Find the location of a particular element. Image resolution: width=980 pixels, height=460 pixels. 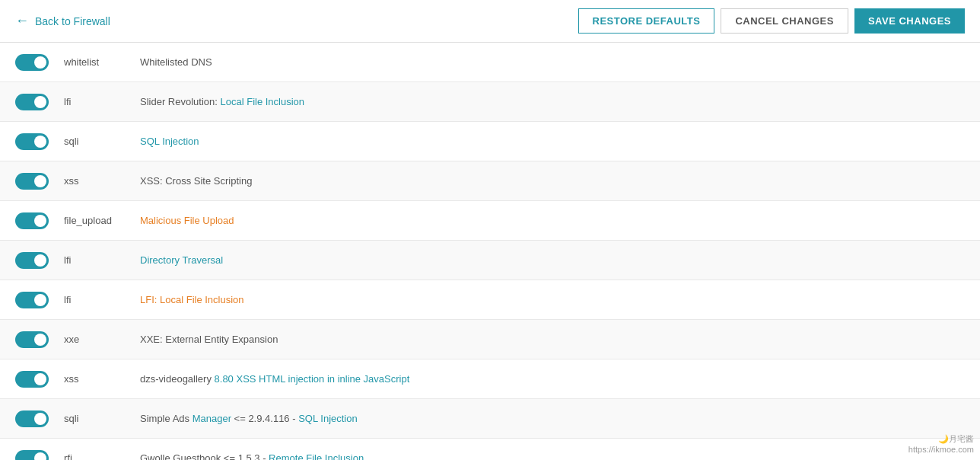

rule-tag: rfi is located at coordinates (94, 456).